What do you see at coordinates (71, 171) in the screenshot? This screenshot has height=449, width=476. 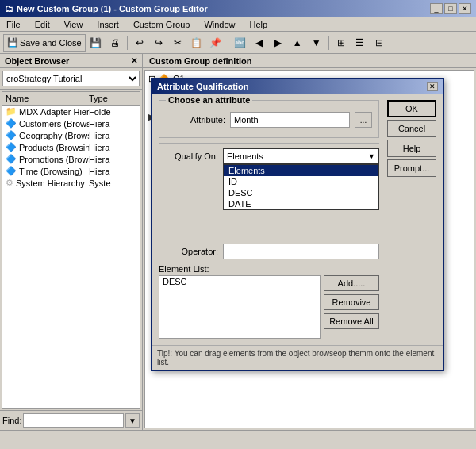 I see `tree-item-time: 🔷Time (Browsing) Hiera` at bounding box center [71, 171].